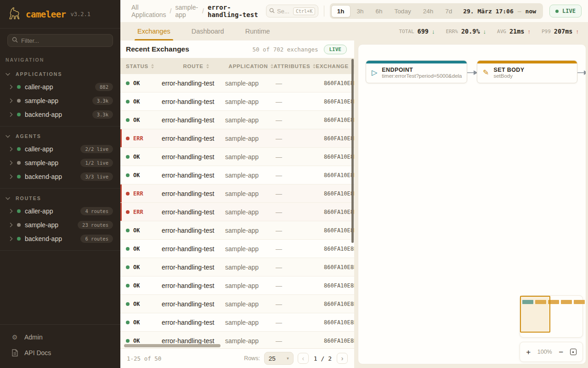 Image resolution: width=588 pixels, height=368 pixels. What do you see at coordinates (360, 11) in the screenshot?
I see `time-range-button: 3h` at bounding box center [360, 11].